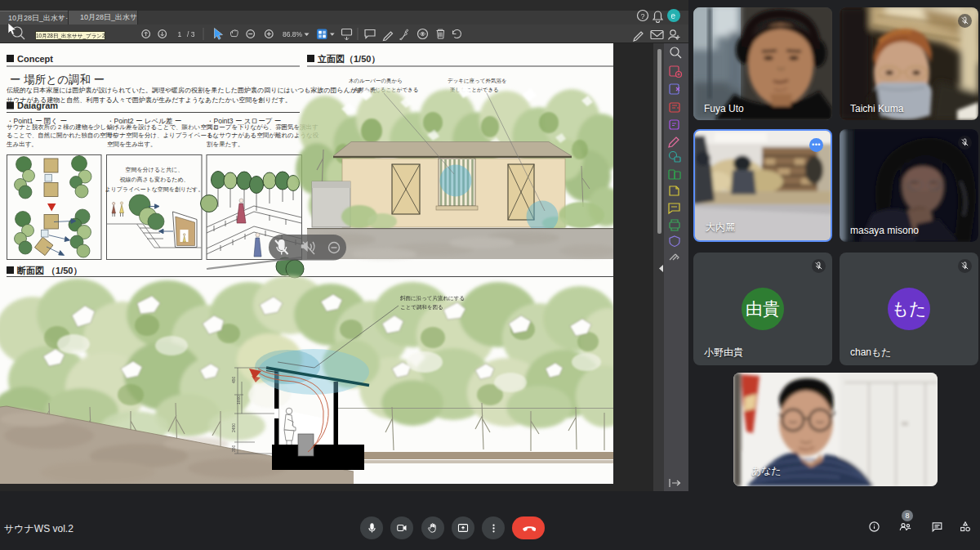  What do you see at coordinates (180, 34) in the screenshot?
I see `svg-text: 1` at bounding box center [180, 34].